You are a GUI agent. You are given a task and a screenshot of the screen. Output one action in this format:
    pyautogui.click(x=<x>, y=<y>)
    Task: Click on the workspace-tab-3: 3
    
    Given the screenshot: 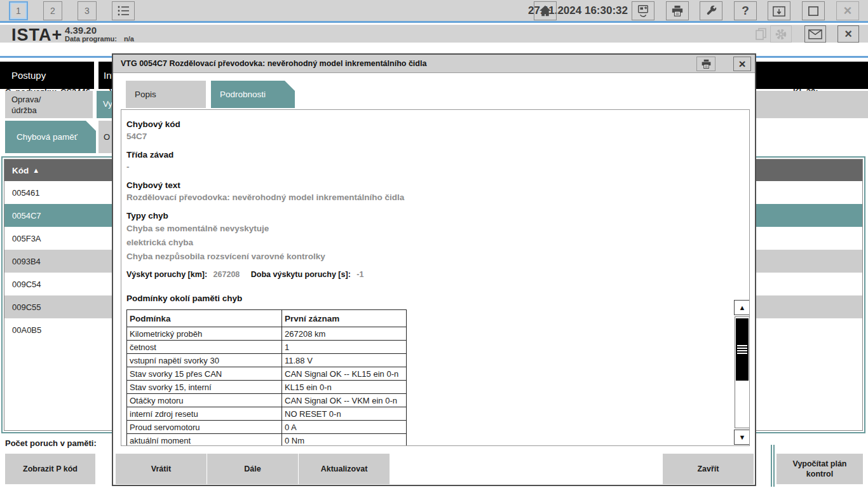 What is the action you would take?
    pyautogui.click(x=87, y=11)
    